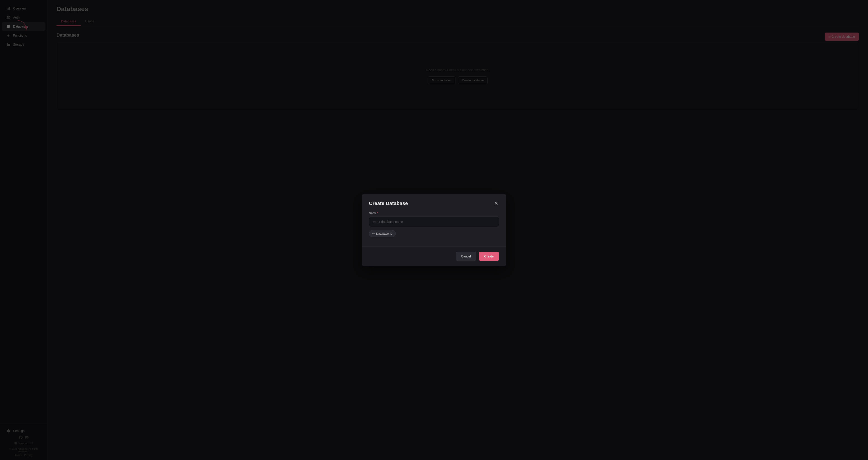 Image resolution: width=868 pixels, height=460 pixels. Describe the element at coordinates (434, 227) in the screenshot. I see `modal-body: Name* ✏ Database ID` at that location.